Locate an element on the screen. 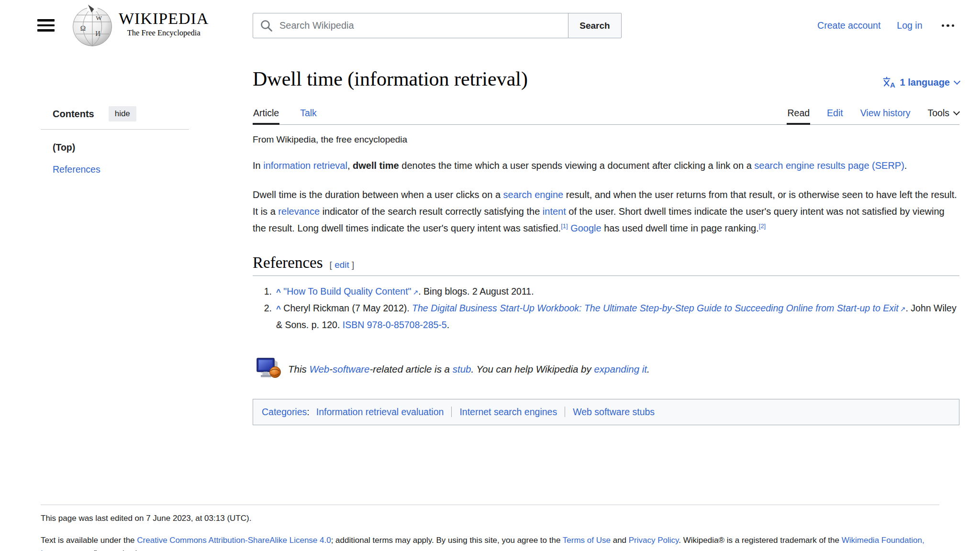 Image resolution: width=980 pixels, height=551 pixels. tagline: The Free Encyclopedia is located at coordinates (164, 33).